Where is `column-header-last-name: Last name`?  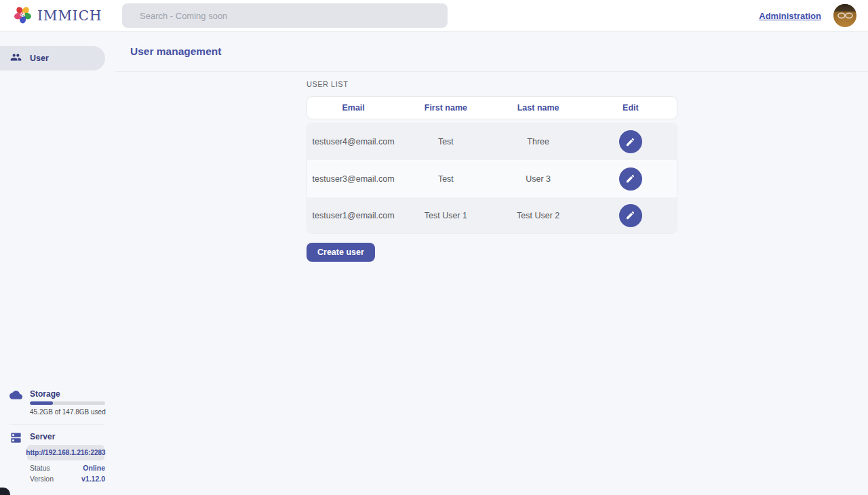 column-header-last-name: Last name is located at coordinates (538, 108).